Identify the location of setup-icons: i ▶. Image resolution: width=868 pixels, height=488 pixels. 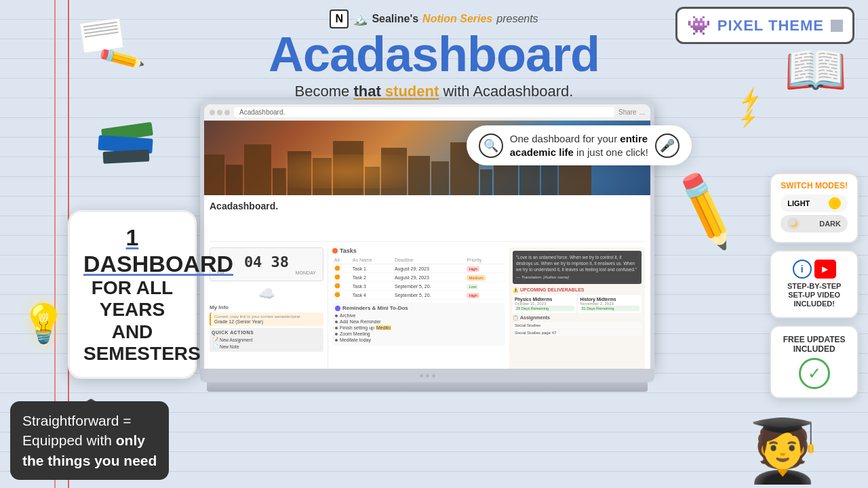
(814, 269).